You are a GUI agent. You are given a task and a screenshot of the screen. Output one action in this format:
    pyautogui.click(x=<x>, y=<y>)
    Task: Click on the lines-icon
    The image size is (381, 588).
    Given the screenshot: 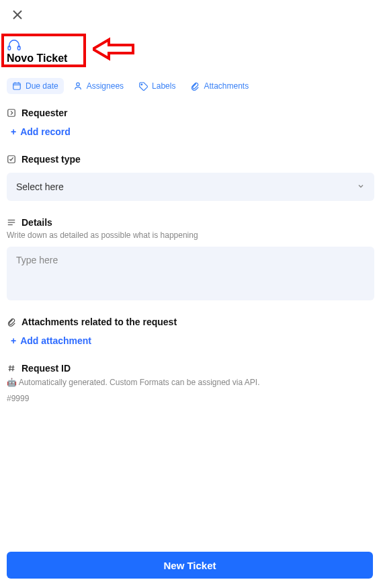 What is the action you would take?
    pyautogui.click(x=11, y=222)
    